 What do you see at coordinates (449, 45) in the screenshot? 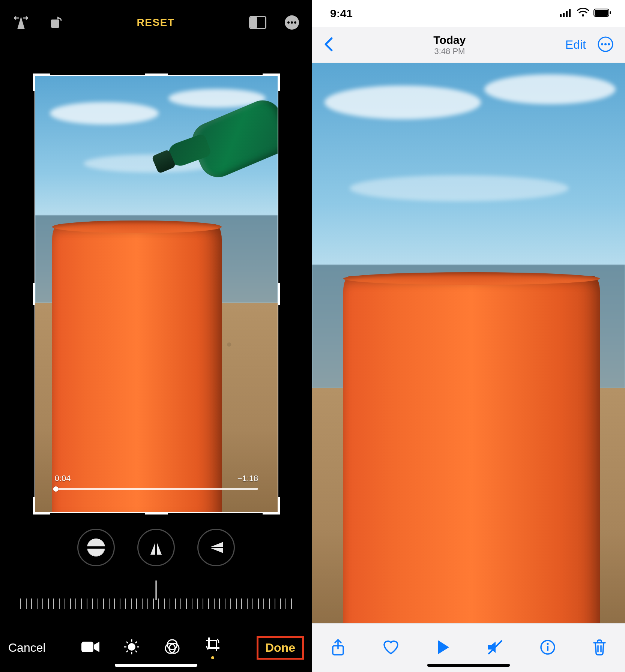
I see `nav-title: Today 3:48 PM` at bounding box center [449, 45].